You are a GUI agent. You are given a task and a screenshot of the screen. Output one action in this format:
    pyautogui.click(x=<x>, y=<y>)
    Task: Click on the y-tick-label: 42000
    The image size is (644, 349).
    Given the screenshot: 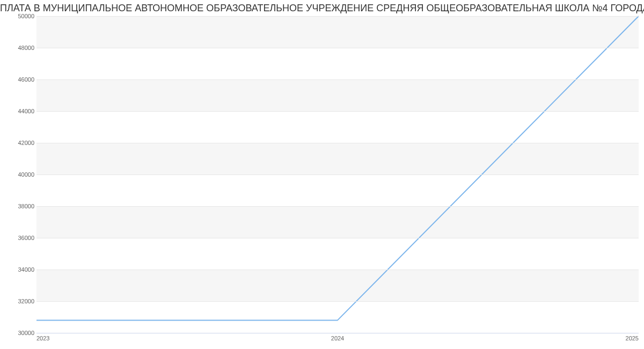 What is the action you would take?
    pyautogui.click(x=19, y=143)
    